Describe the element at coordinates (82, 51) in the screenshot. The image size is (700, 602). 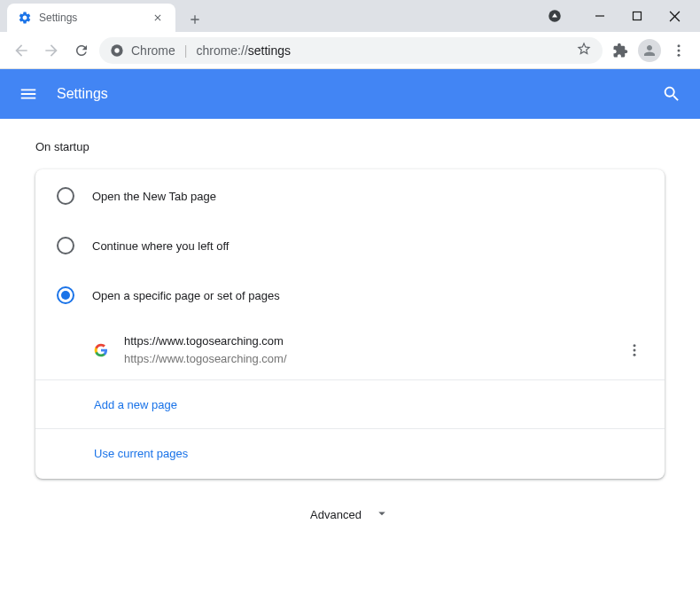
I see `reload-button` at that location.